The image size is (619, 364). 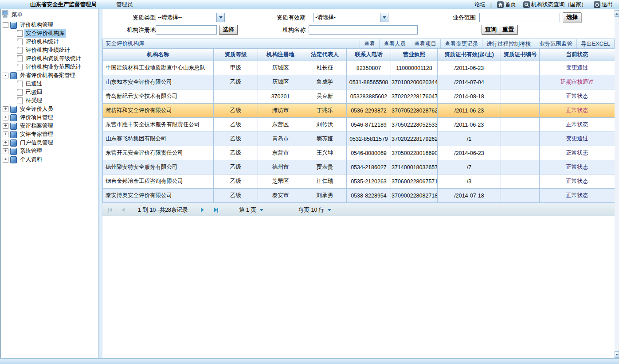 What do you see at coordinates (520, 18) in the screenshot?
I see `scope-input` at bounding box center [520, 18].